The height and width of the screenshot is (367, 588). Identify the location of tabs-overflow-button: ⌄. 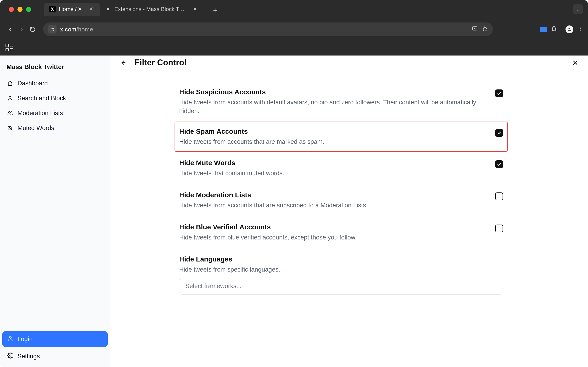
(578, 9).